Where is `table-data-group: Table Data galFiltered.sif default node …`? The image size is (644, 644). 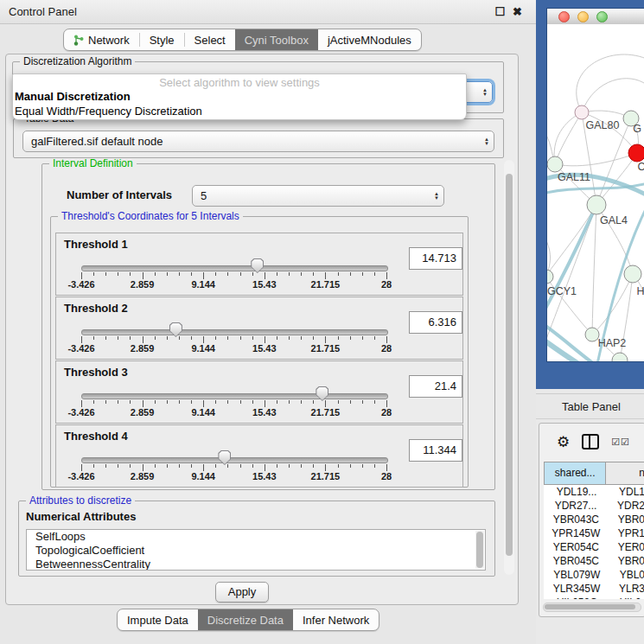
table-data-group: Table Data galFiltered.sif default node … is located at coordinates (258, 138).